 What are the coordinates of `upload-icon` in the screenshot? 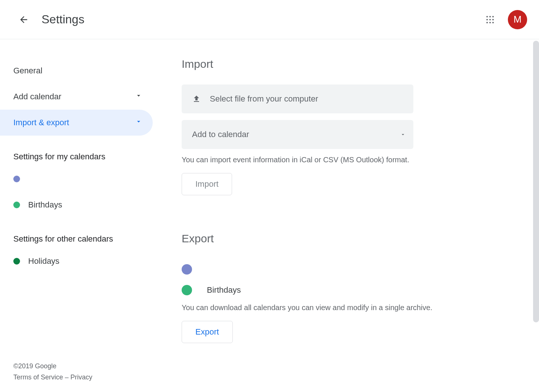 It's located at (196, 99).